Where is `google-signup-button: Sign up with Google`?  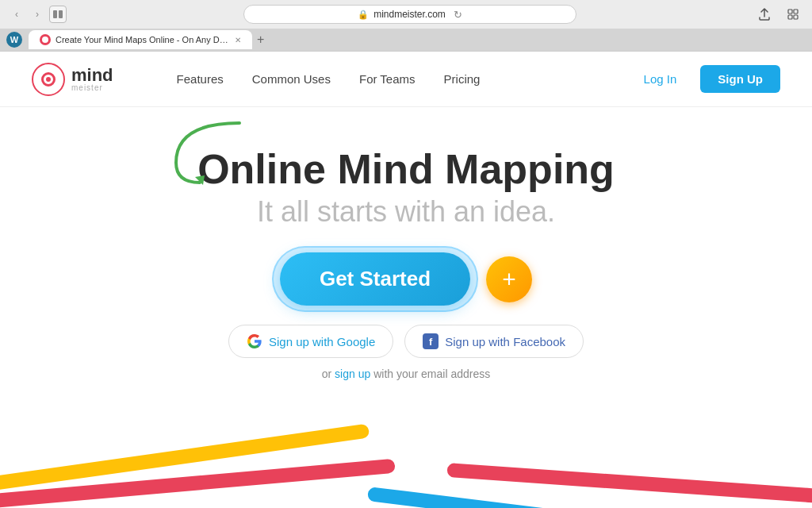 google-signup-button: Sign up with Google is located at coordinates (311, 341).